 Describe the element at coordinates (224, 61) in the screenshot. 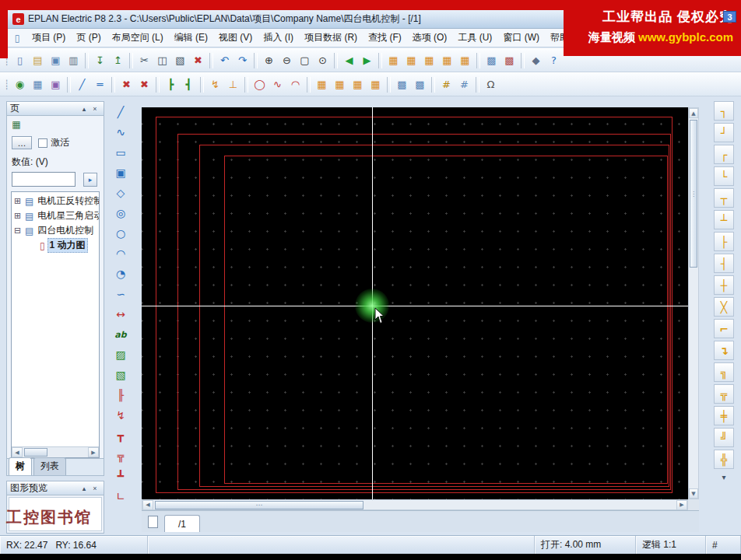

I see `undo-icon: ↶` at that location.